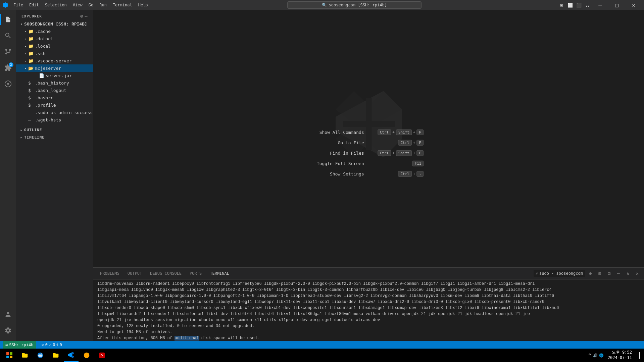  I want to click on tree-item-bashrc: ▸ $ .bashrc, so click(55, 98).